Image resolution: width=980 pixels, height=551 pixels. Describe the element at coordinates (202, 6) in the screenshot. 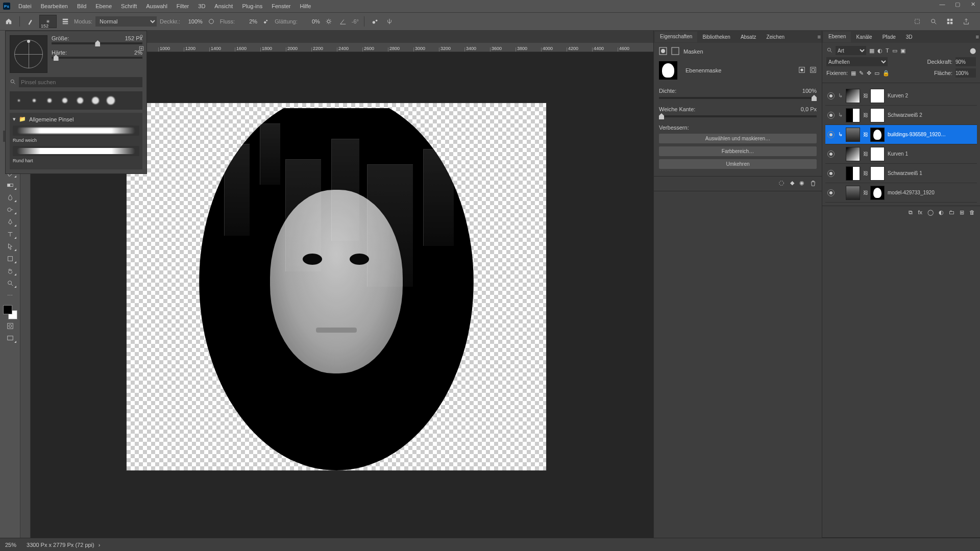

I see `menu-3d: 3D` at that location.